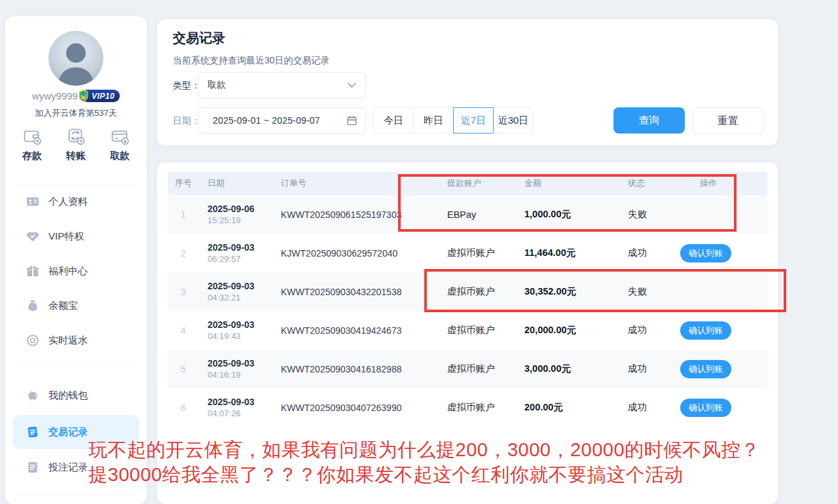  What do you see at coordinates (467, 369) in the screenshot?
I see `table-row: 5 2025-09-03 04:16:19 KWWT20250903041618…` at bounding box center [467, 369].